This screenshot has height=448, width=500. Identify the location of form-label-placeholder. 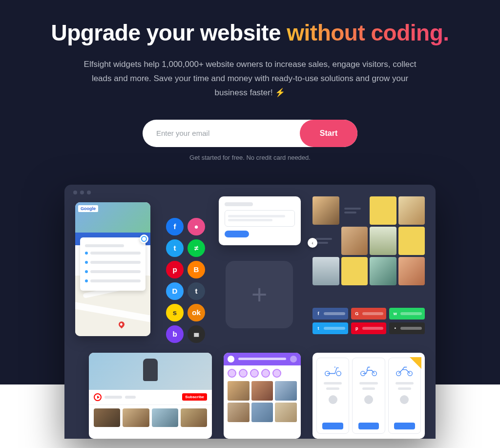
(239, 204).